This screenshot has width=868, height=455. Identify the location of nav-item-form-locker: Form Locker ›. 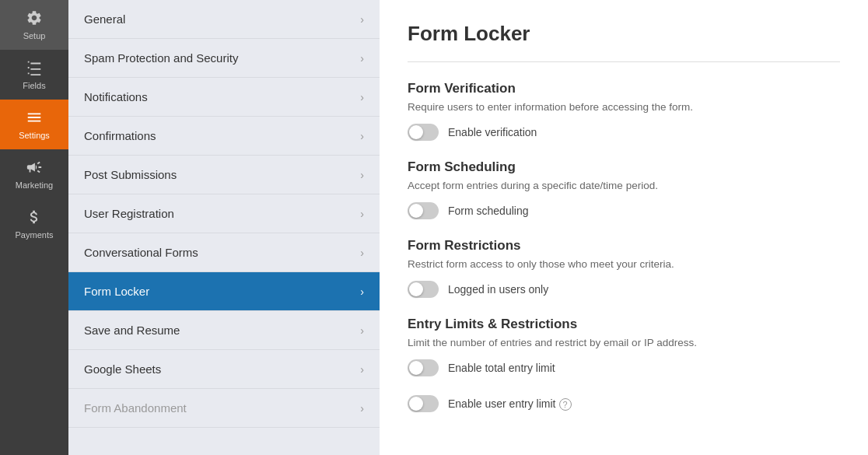
(224, 292).